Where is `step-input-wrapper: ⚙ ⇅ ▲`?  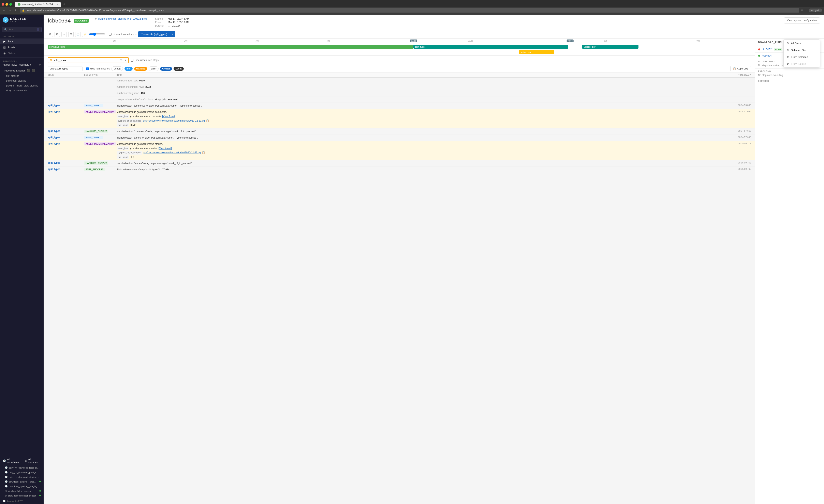 step-input-wrapper: ⚙ ⇅ ▲ is located at coordinates (88, 60).